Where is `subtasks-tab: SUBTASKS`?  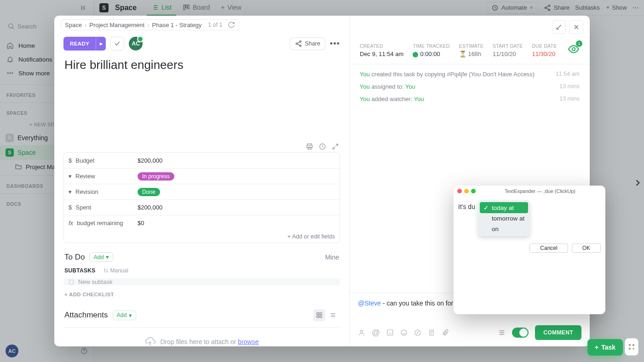
subtasks-tab: SUBTASKS is located at coordinates (80, 271).